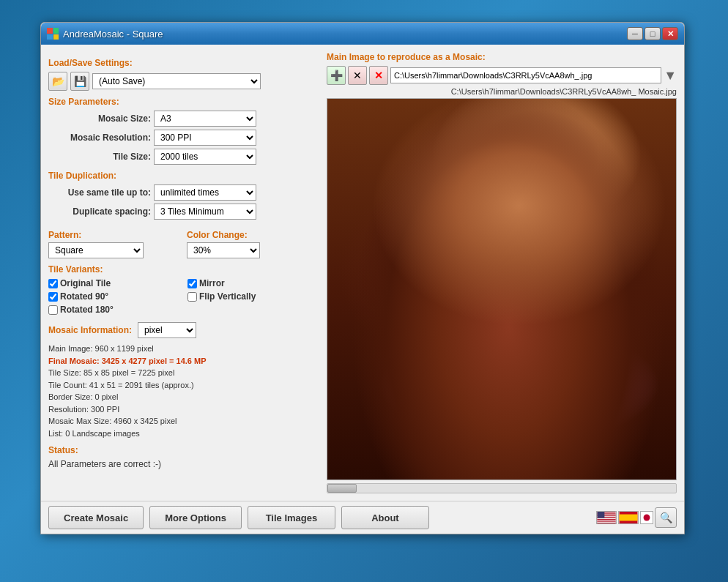 The height and width of the screenshot is (582, 728). What do you see at coordinates (184, 176) in the screenshot?
I see `tile-dup-header: Tile Duplication:` at bounding box center [184, 176].